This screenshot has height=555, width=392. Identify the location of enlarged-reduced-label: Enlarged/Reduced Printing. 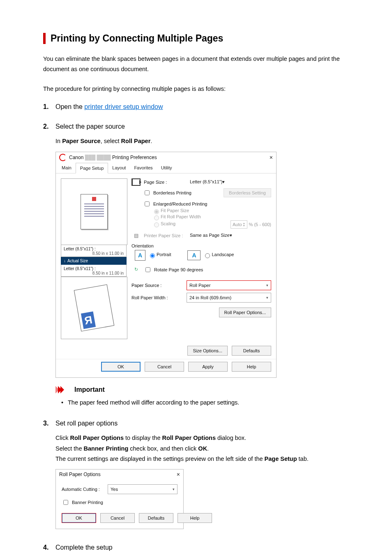
(180, 204).